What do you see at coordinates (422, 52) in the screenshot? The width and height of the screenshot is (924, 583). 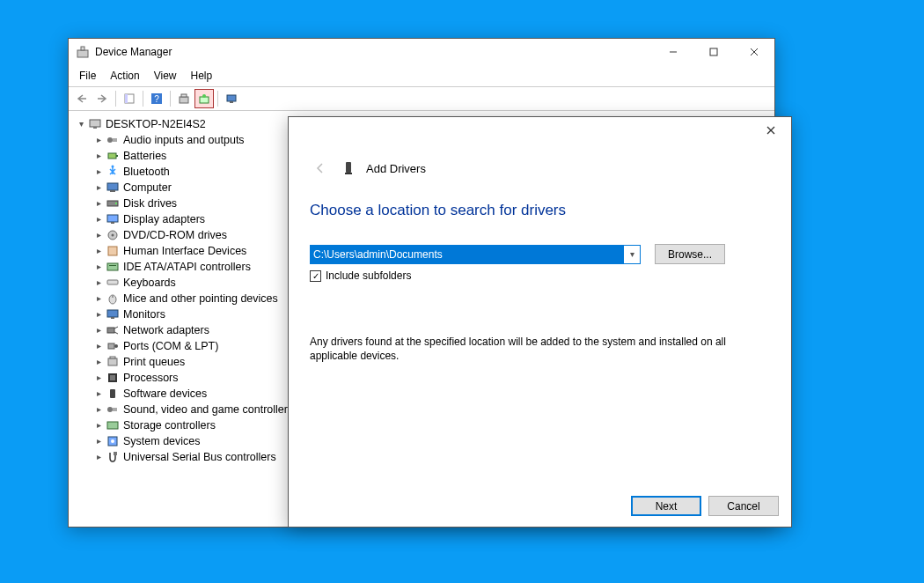 I see `titlebar: Device Manager` at bounding box center [422, 52].